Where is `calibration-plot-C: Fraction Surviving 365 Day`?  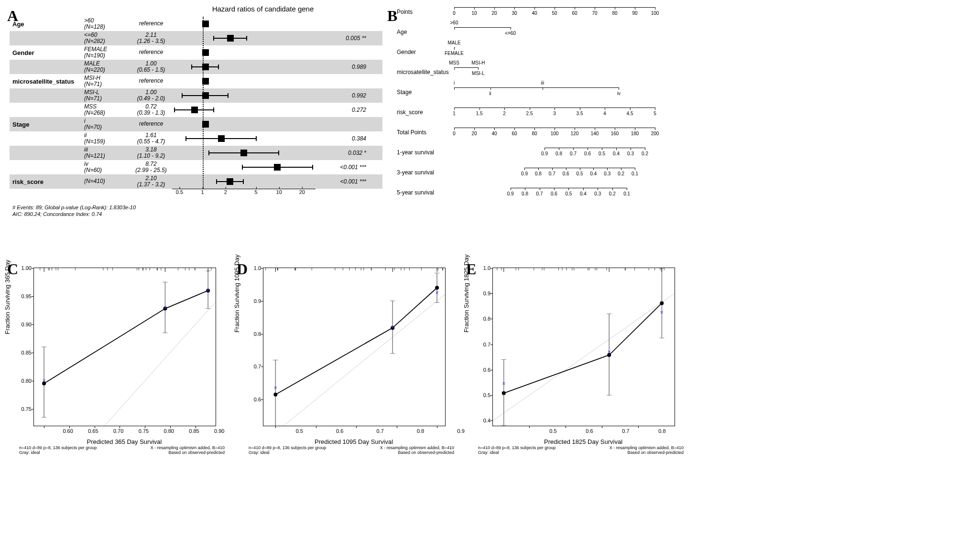 calibration-plot-C: Fraction Surviving 365 Day is located at coordinates (115, 368).